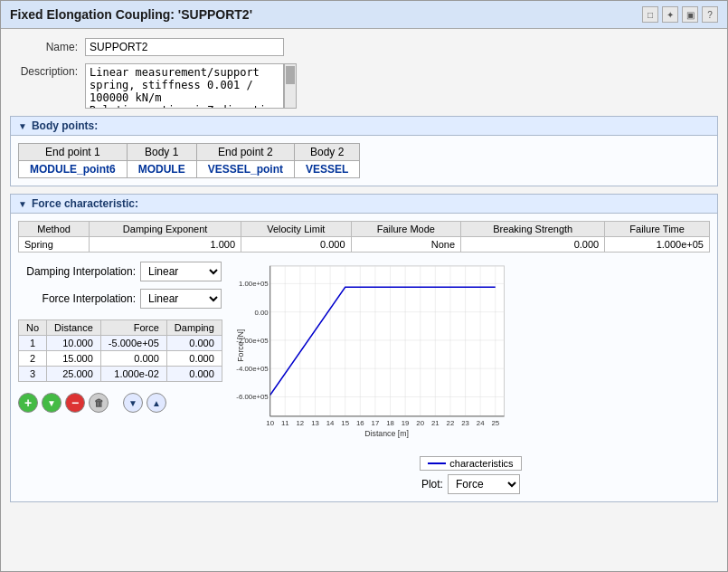  I want to click on force-interp-label: Force Interpolation:, so click(77, 299).